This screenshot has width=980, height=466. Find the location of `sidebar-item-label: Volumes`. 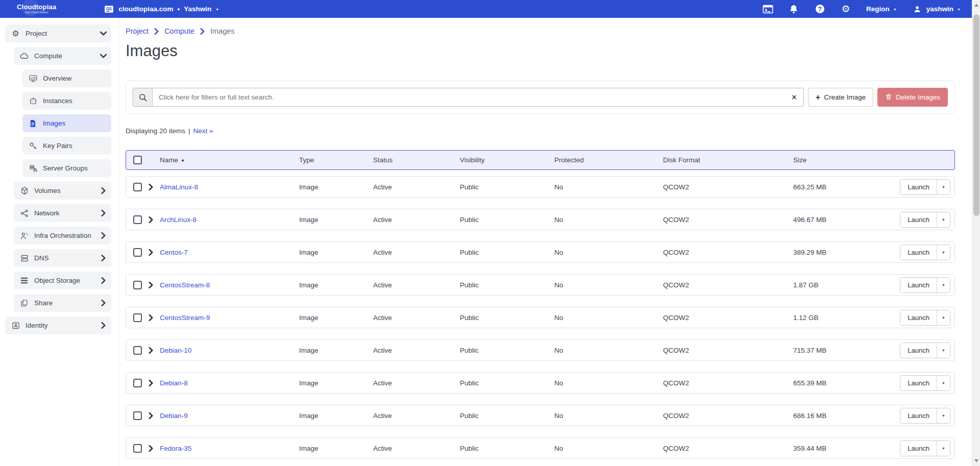

sidebar-item-label: Volumes is located at coordinates (47, 191).